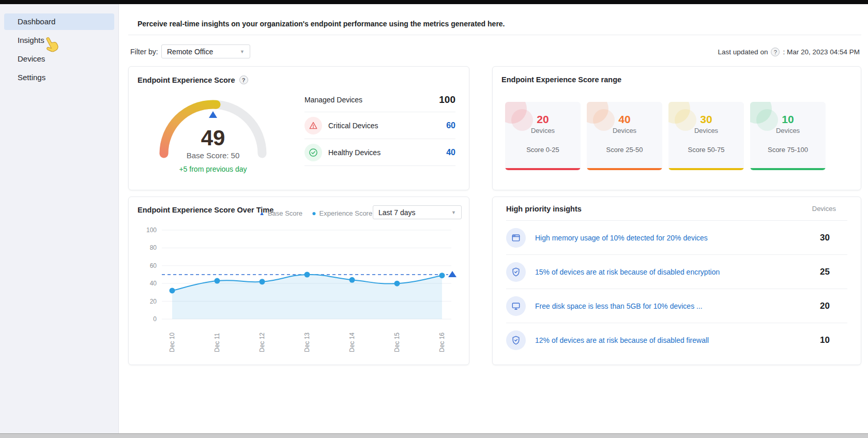 This screenshot has height=438, width=868. Describe the element at coordinates (213, 115) in the screenshot. I see `base-score-marker-icon` at that location.